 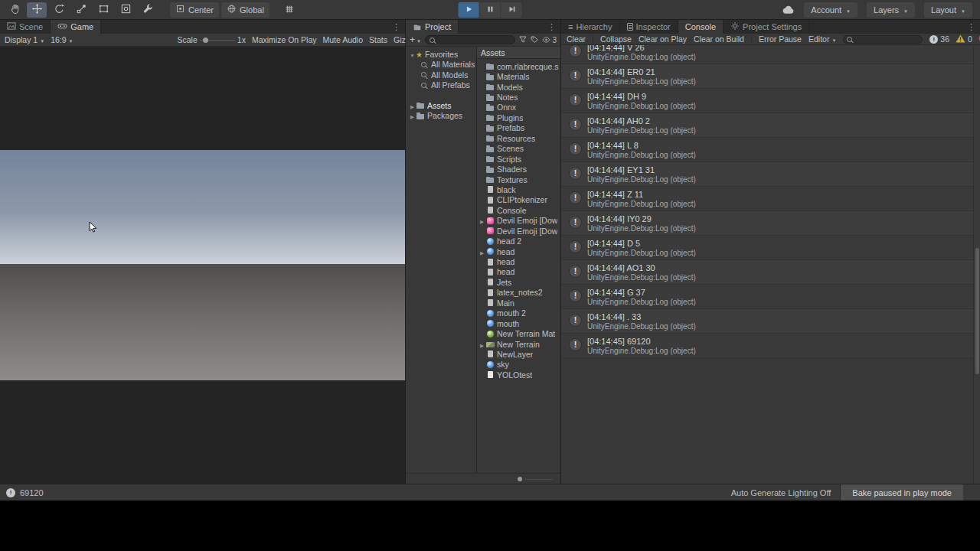 What do you see at coordinates (205, 40) in the screenshot?
I see `slider-thumb` at bounding box center [205, 40].